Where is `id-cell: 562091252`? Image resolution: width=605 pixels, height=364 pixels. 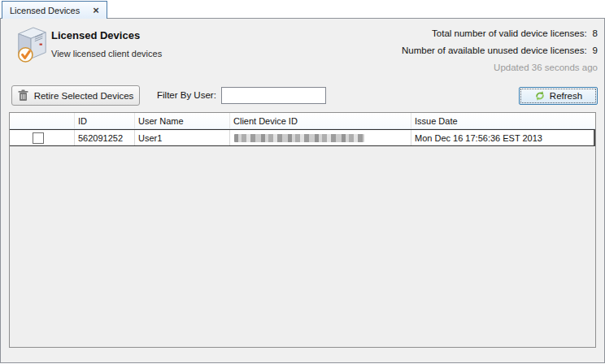 id-cell: 562091252 is located at coordinates (105, 138).